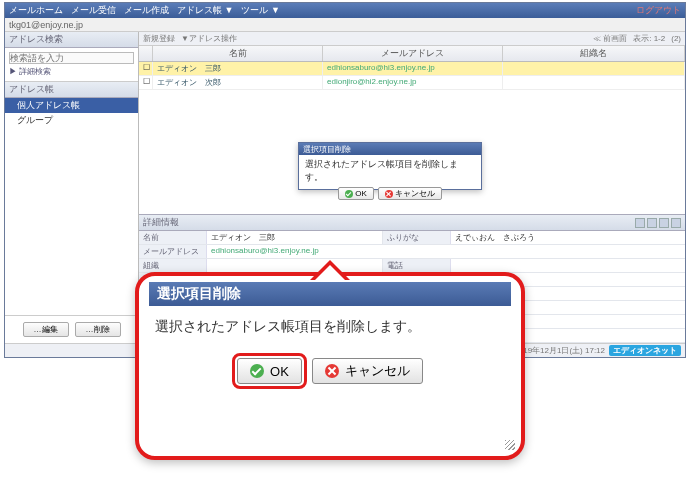  I want to click on detail-title: 詳細情報, so click(161, 222).